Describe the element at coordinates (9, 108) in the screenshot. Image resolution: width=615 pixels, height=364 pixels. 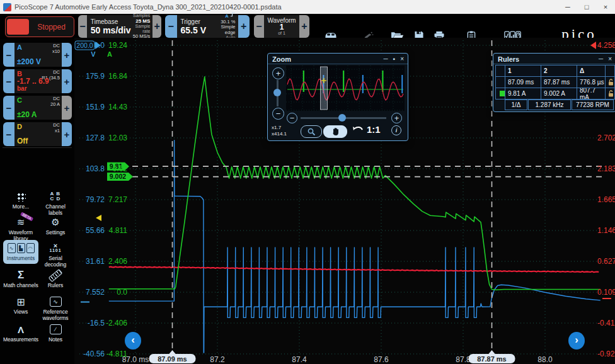
I see `channel-c-decrease-button: −` at that location.